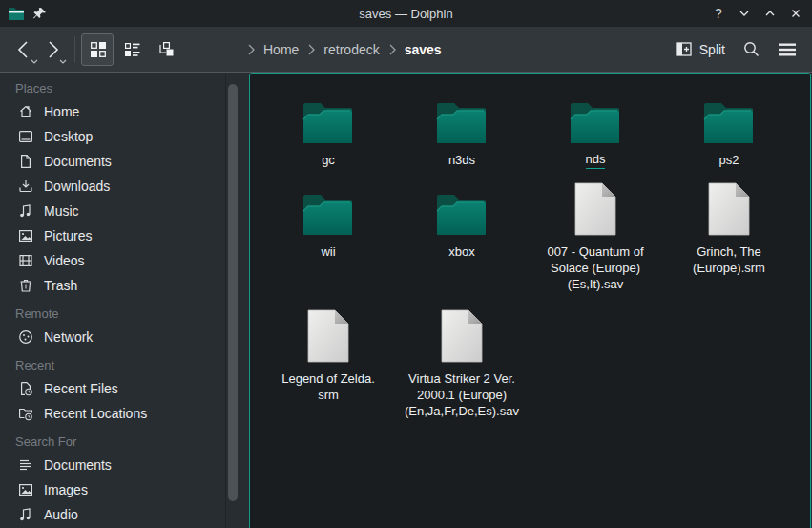  What do you see at coordinates (26, 261) in the screenshot?
I see `videos-icon` at bounding box center [26, 261].